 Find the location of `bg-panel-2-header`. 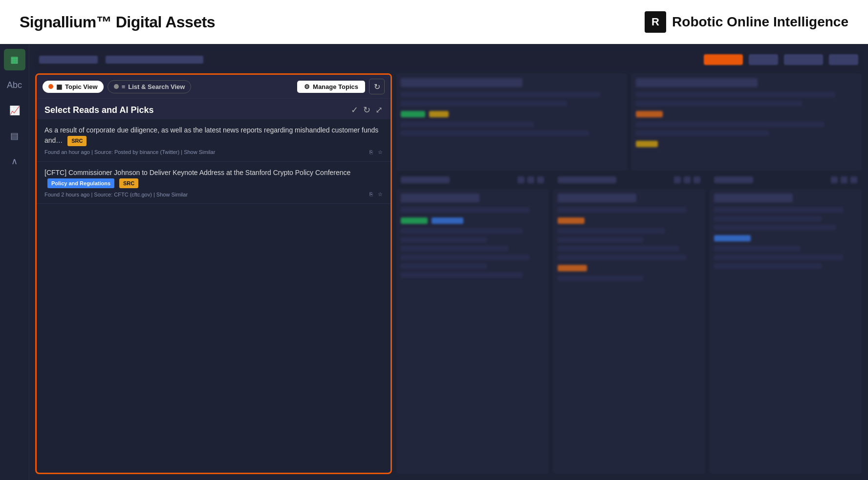

bg-panel-2-header is located at coordinates (697, 83).